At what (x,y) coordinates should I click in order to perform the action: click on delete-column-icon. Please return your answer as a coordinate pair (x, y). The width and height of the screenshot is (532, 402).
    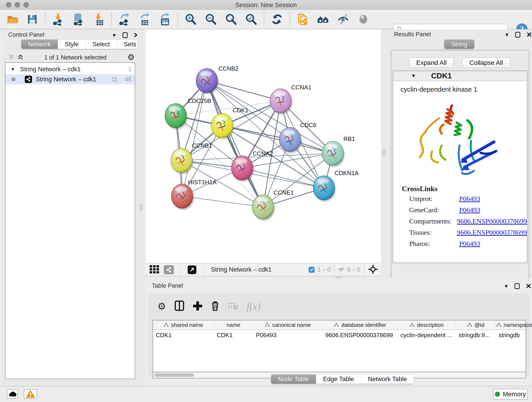
    Looking at the image, I should click on (215, 306).